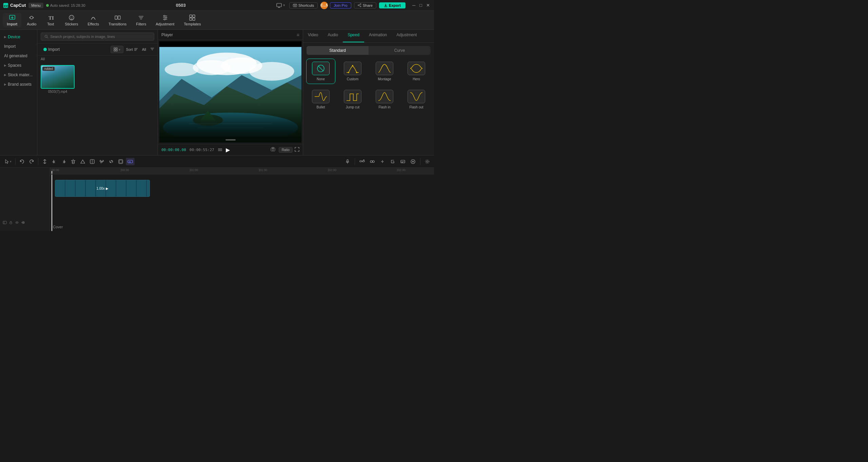  I want to click on curve-mode-button: Curve, so click(399, 50).